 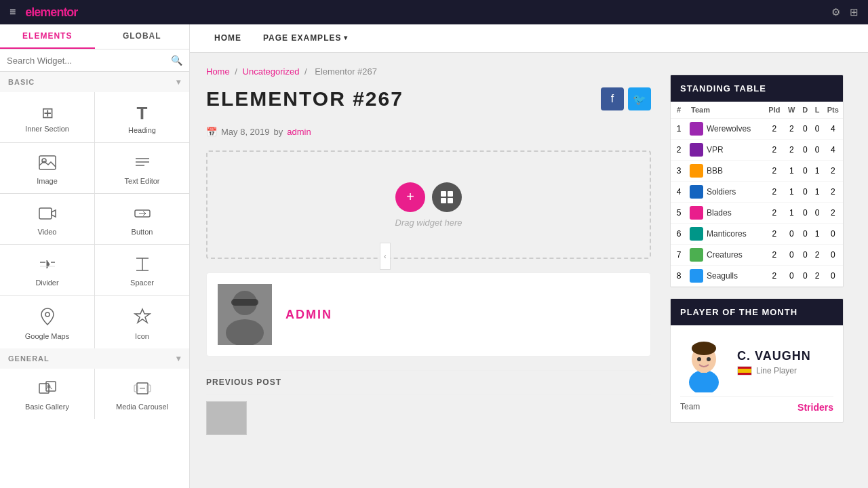 What do you see at coordinates (142, 322) in the screenshot?
I see `widget-icon: Icon` at bounding box center [142, 322].